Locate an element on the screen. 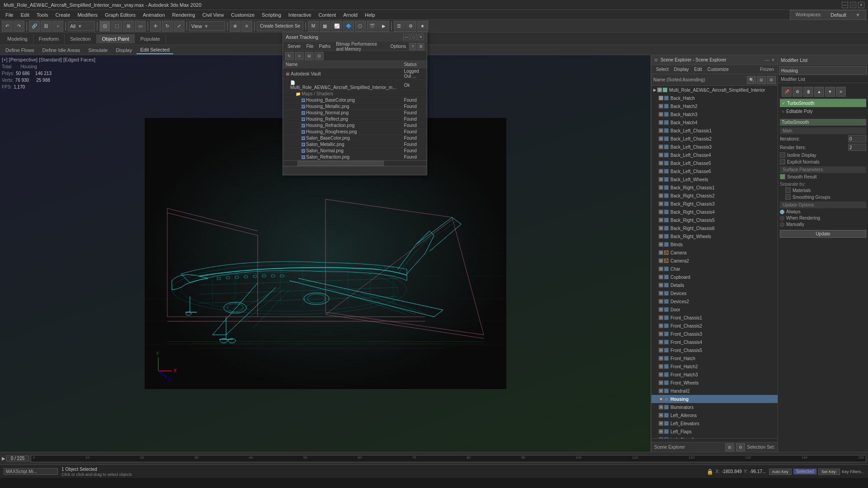 Image resolution: width=868 pixels, height=488 pixels. at-menu-server: Server is located at coordinates (294, 46).